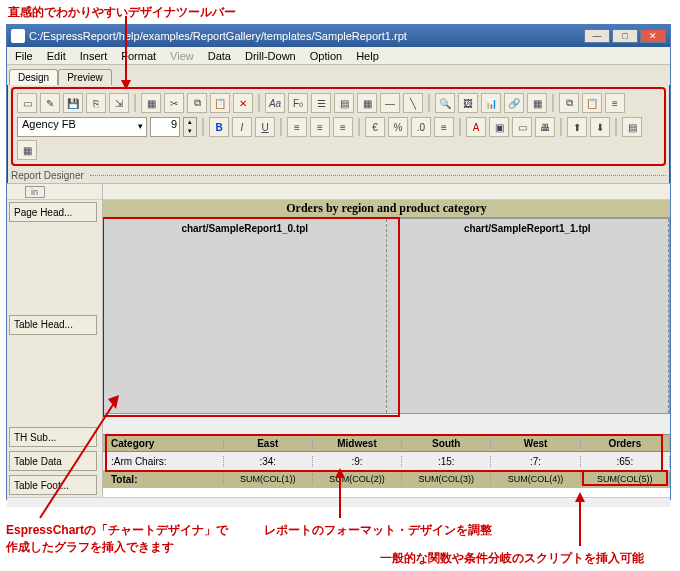  What do you see at coordinates (34, 77) in the screenshot?
I see `tab-design: Design` at bounding box center [34, 77].